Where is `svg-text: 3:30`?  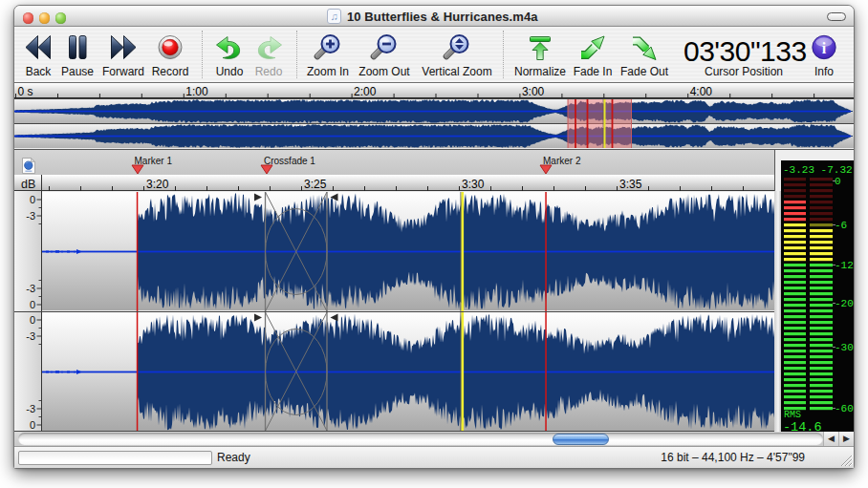 svg-text: 3:30 is located at coordinates (473, 184).